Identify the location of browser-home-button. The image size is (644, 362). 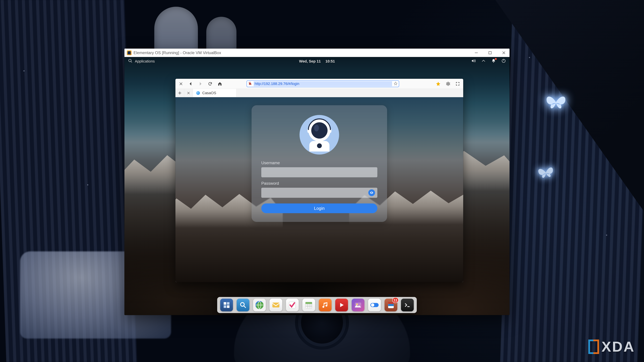
(220, 84).